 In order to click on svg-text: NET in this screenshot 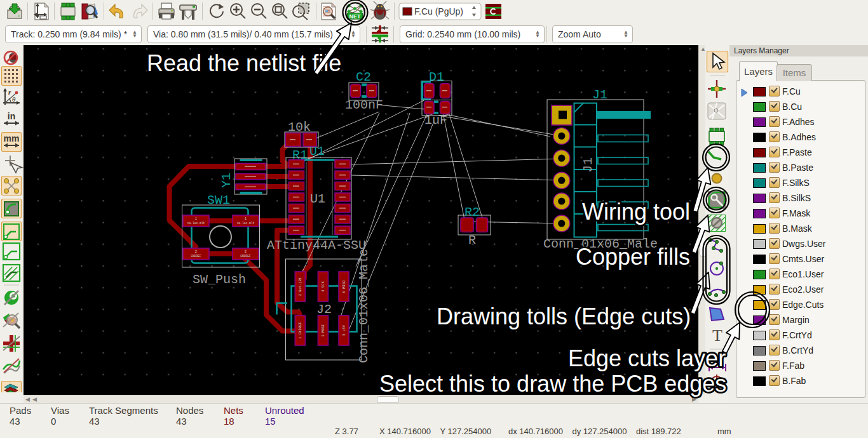, I will do `click(356, 17)`.